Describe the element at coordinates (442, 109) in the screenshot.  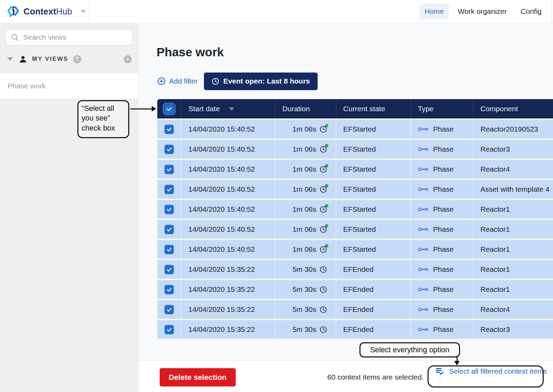
I see `column-header-type: Type` at that location.